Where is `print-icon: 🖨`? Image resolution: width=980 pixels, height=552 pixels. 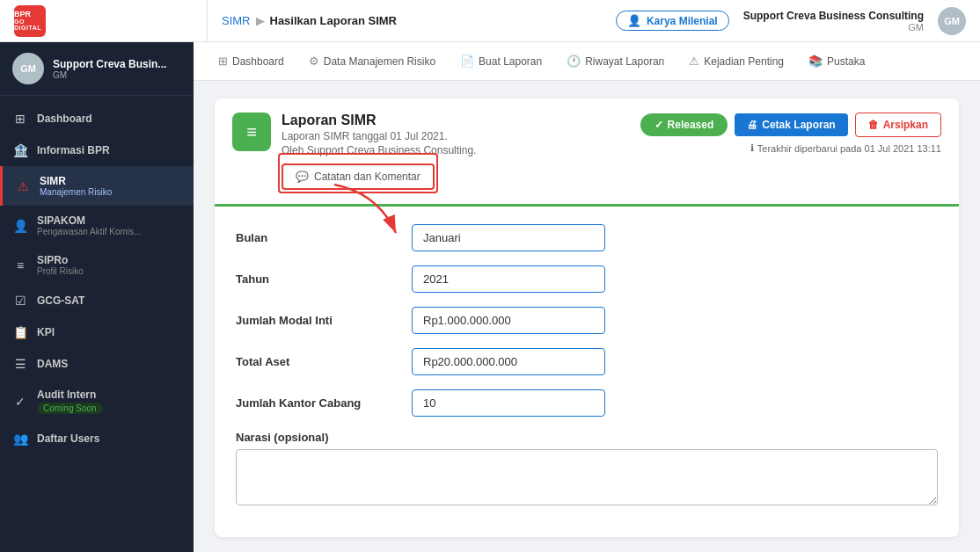
print-icon: 🖨 is located at coordinates (752, 125).